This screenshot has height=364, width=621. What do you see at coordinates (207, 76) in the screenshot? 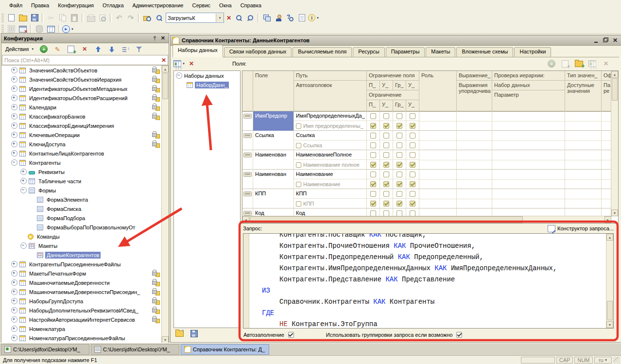
I see `datasets-root-row: Наборы данных` at bounding box center [207, 76].